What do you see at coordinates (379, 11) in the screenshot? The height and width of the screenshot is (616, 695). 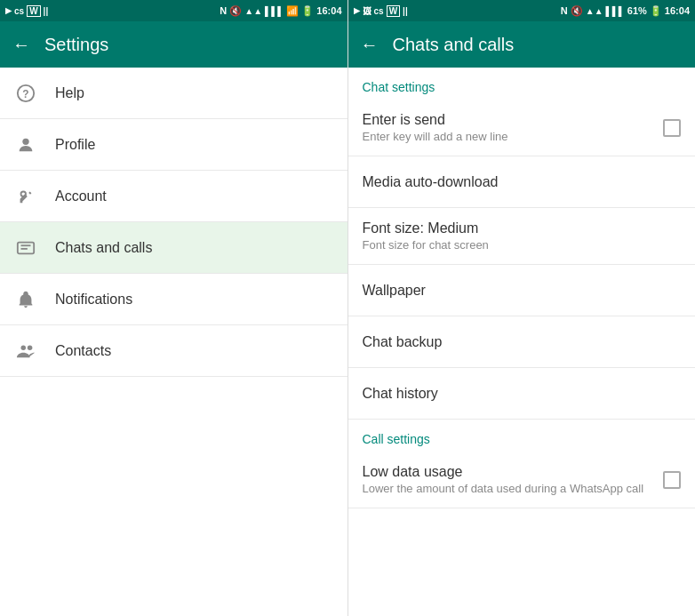 I see `cs-label-right: cs` at bounding box center [379, 11].